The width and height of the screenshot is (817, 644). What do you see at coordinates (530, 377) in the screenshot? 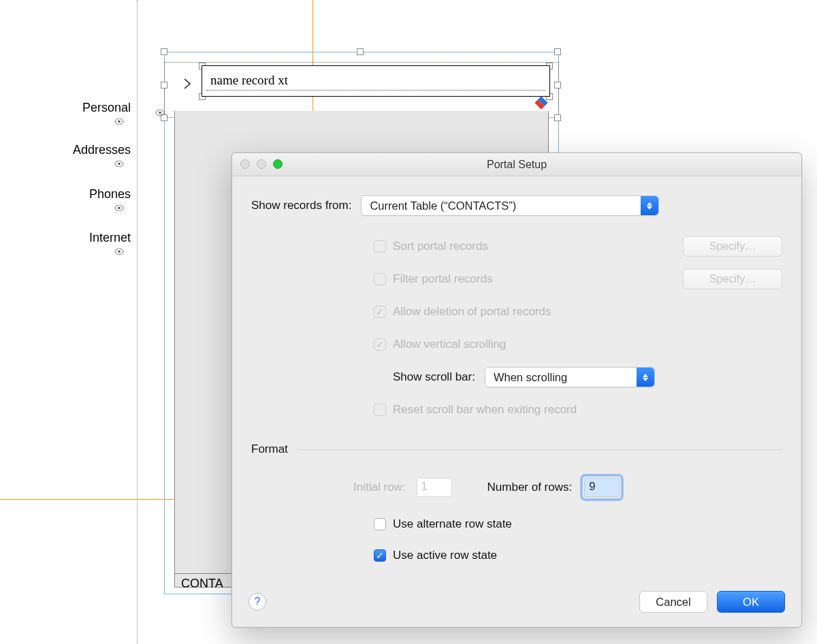
I see `select-value: When scrolling` at bounding box center [530, 377].